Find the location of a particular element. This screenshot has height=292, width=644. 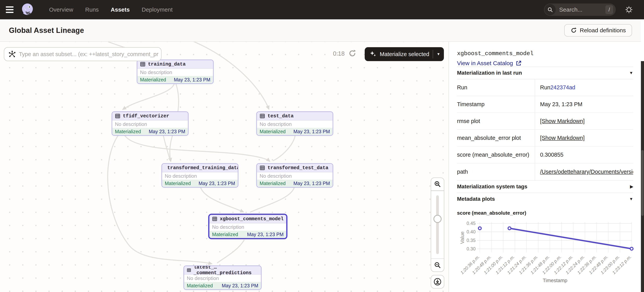

page-scrollbar is located at coordinates (642, 177).